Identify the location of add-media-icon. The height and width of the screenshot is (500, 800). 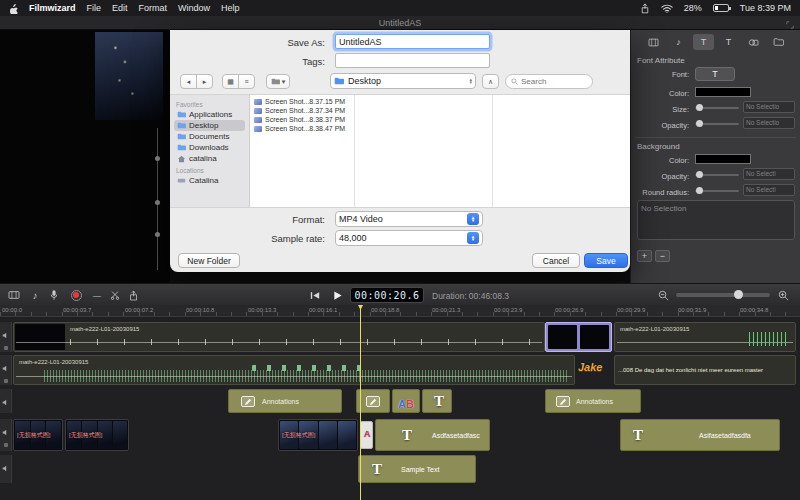
(14, 295).